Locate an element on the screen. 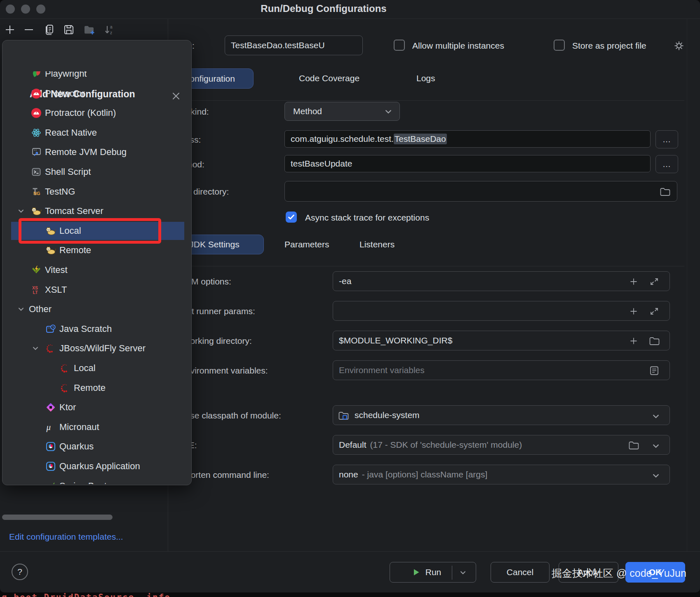 This screenshot has height=597, width=700. sidebar-item-micronaut: μMicronaut is located at coordinates (97, 427).